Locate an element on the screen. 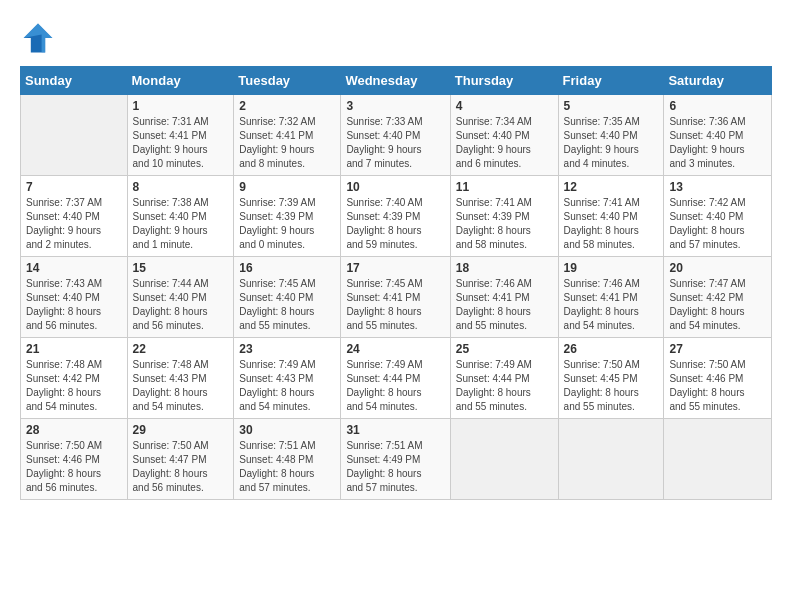  day-number: 8 is located at coordinates (181, 187).